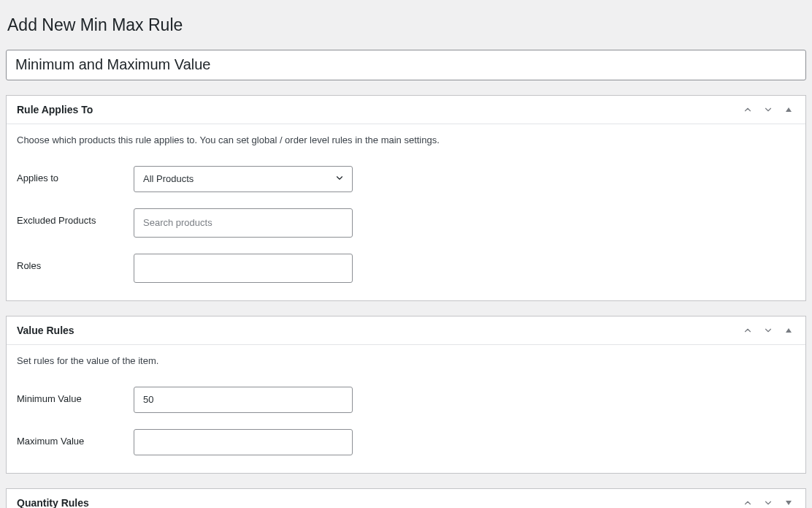 The width and height of the screenshot is (812, 508). What do you see at coordinates (55, 110) in the screenshot?
I see `panel-title: Rule Applies To` at bounding box center [55, 110].